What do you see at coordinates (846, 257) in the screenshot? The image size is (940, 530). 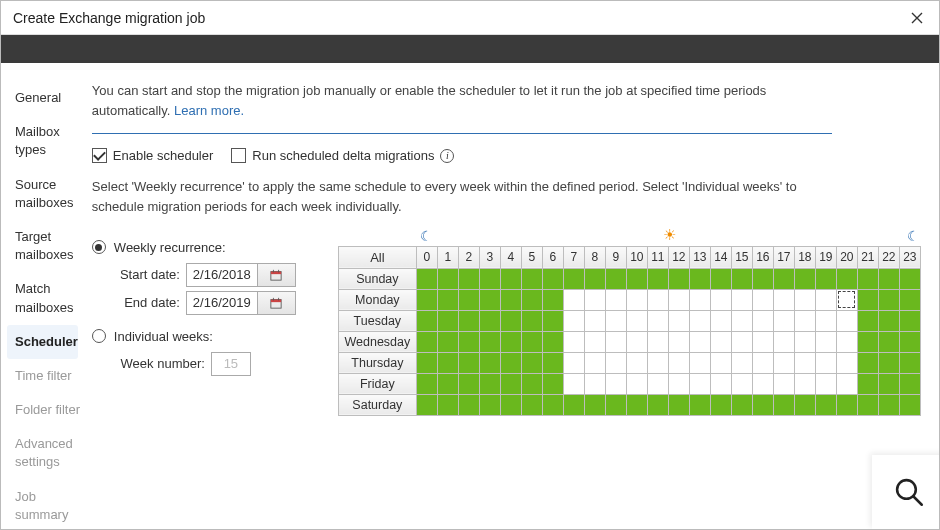 I see `schedule-hour-header-20: 20` at bounding box center [846, 257].